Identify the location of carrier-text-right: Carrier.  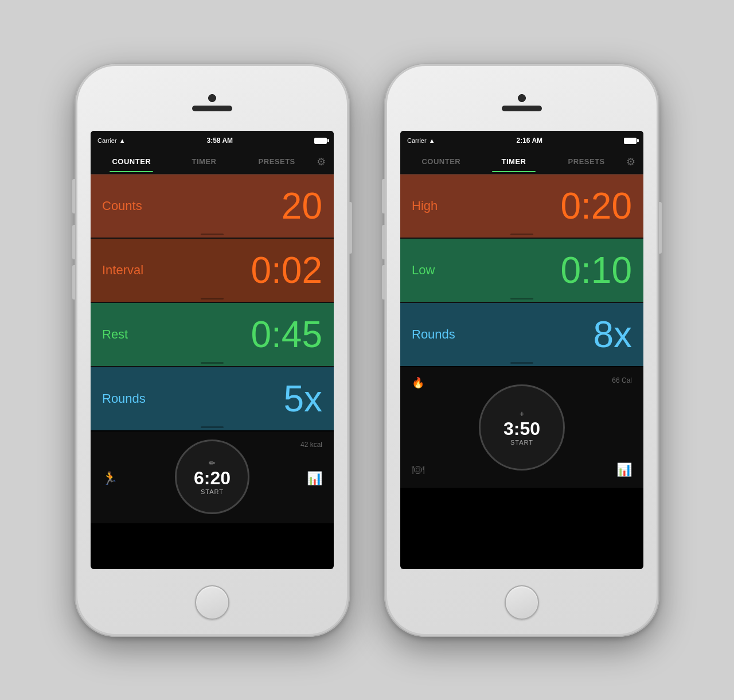
(417, 141).